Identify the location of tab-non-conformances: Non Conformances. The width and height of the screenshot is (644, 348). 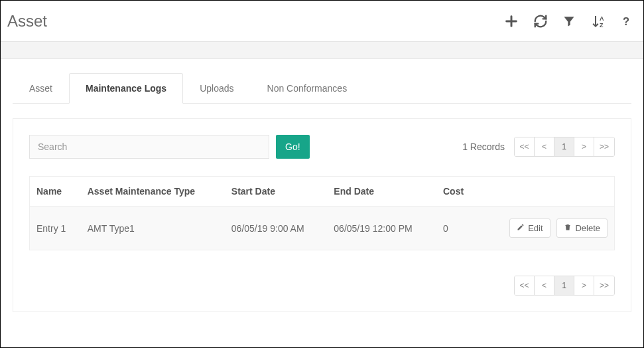
(308, 88).